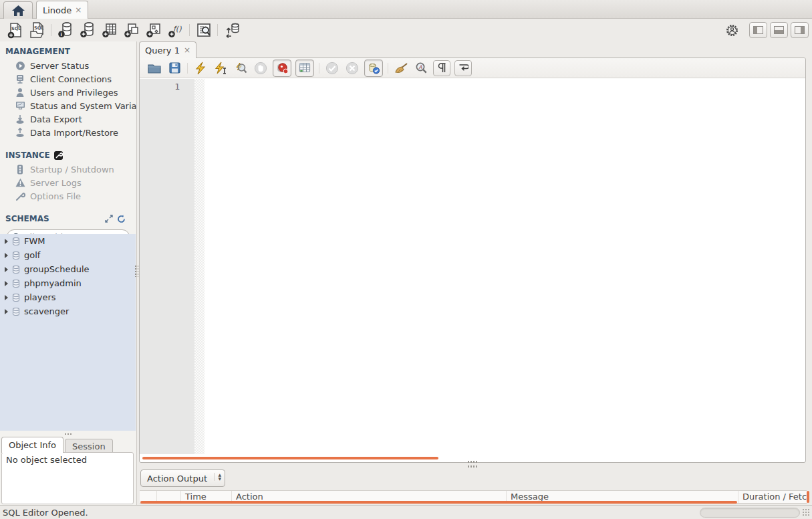 The image size is (812, 519). Describe the element at coordinates (221, 68) in the screenshot. I see `execute-current-icon` at that location.